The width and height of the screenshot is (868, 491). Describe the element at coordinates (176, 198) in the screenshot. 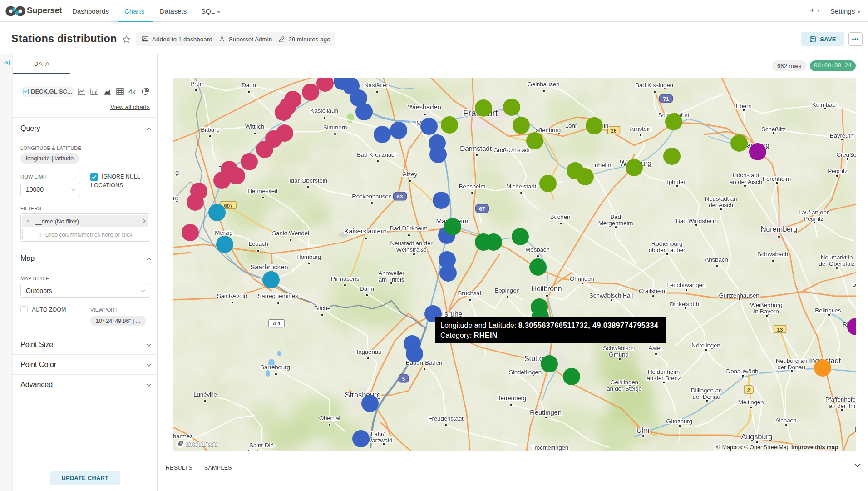

I see `svg-text: rg` at that location.